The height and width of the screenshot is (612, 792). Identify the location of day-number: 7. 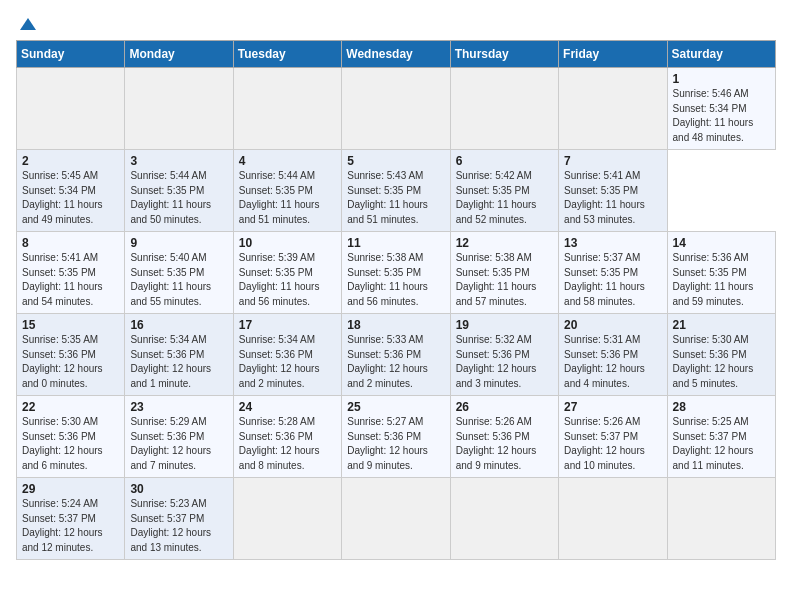
(612, 161).